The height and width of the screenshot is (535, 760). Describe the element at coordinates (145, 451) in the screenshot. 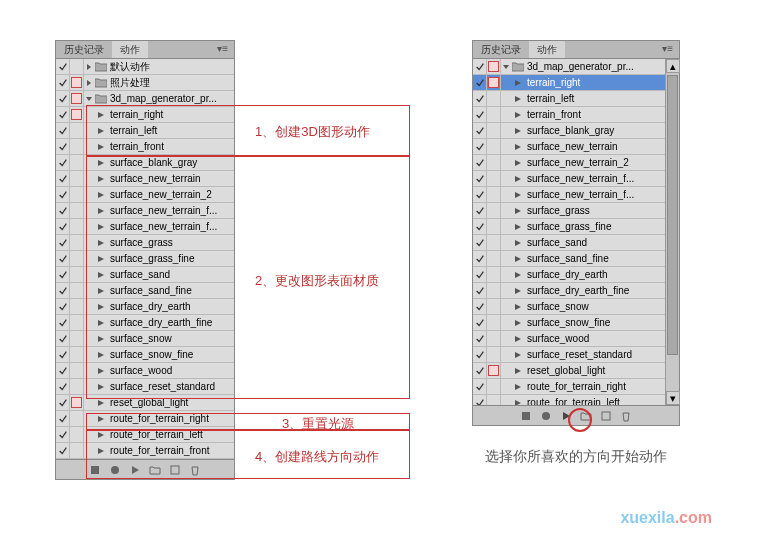

I see `action-row: route_for_terrain_front` at that location.